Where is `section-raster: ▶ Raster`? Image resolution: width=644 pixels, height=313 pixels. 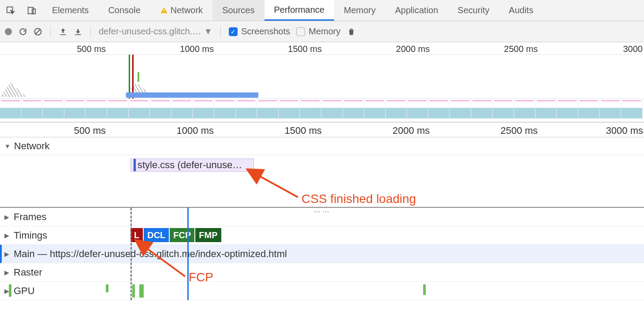
section-raster: ▶ Raster is located at coordinates (322, 272).